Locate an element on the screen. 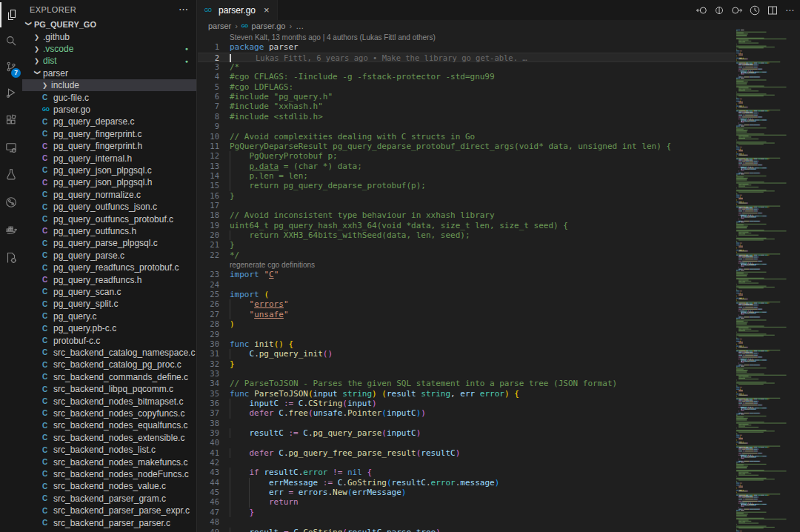 This screenshot has width=800, height=532. file-history-icon is located at coordinates (754, 10).